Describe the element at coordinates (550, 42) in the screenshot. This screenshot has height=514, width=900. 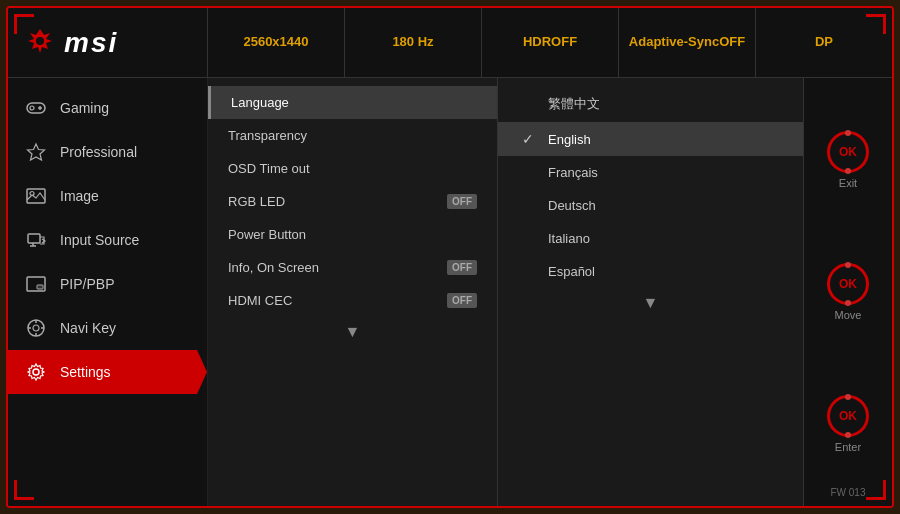
I see `hdr-stat: HDR OFF` at that location.